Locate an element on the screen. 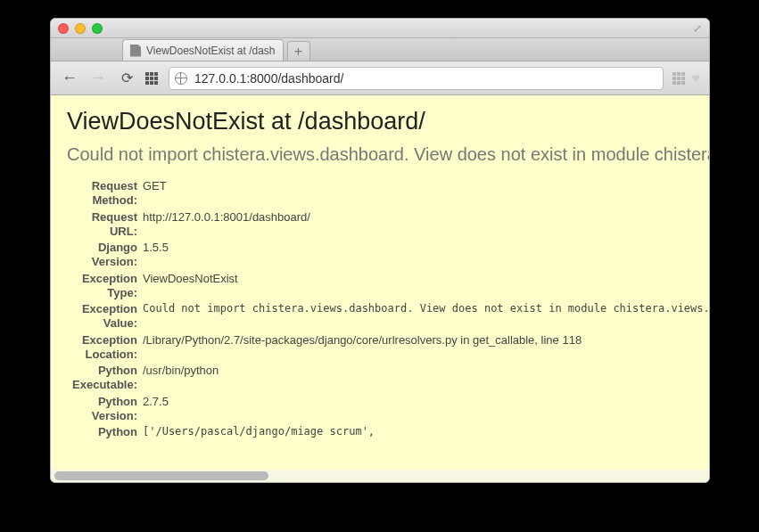 This screenshot has height=532, width=759. meta-value: 1.5.5 is located at coordinates (426, 255).